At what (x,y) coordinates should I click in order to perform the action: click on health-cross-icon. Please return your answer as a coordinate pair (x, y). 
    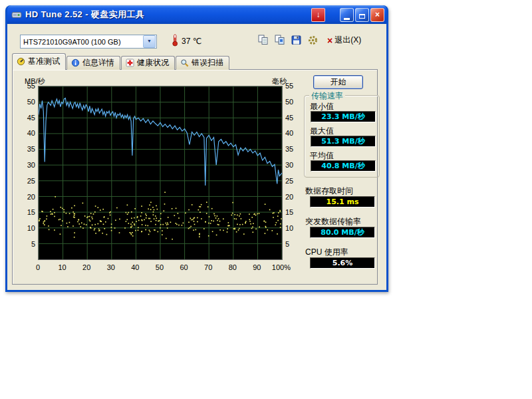
    Looking at the image, I should click on (130, 63).